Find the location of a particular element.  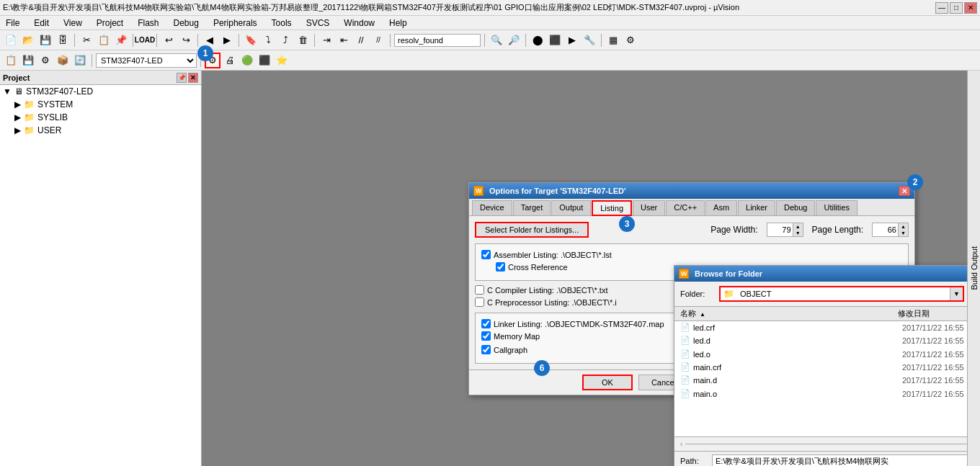

folder-dropdown-button: ▼ is located at coordinates (956, 294).